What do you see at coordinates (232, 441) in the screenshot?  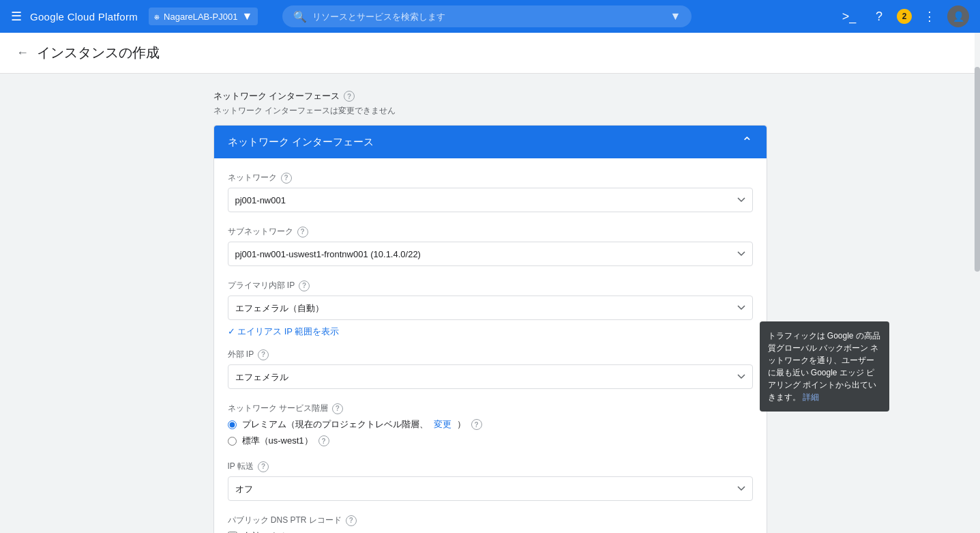 I see `standard-radio` at bounding box center [232, 441].